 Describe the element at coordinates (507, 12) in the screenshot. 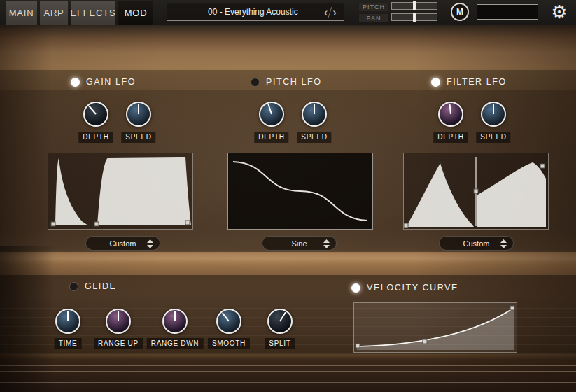

I see `level-meter` at that location.